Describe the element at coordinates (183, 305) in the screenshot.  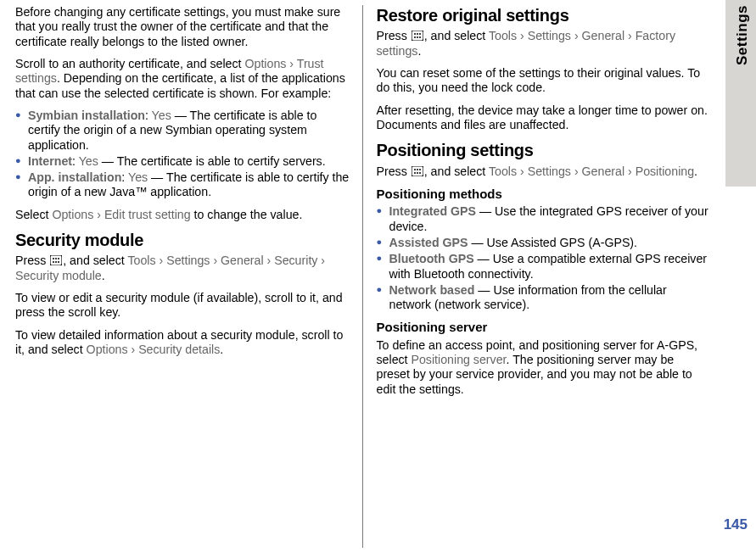
I see `view-edit-secmod-text: To view or edit a security module (if av…` at that location.